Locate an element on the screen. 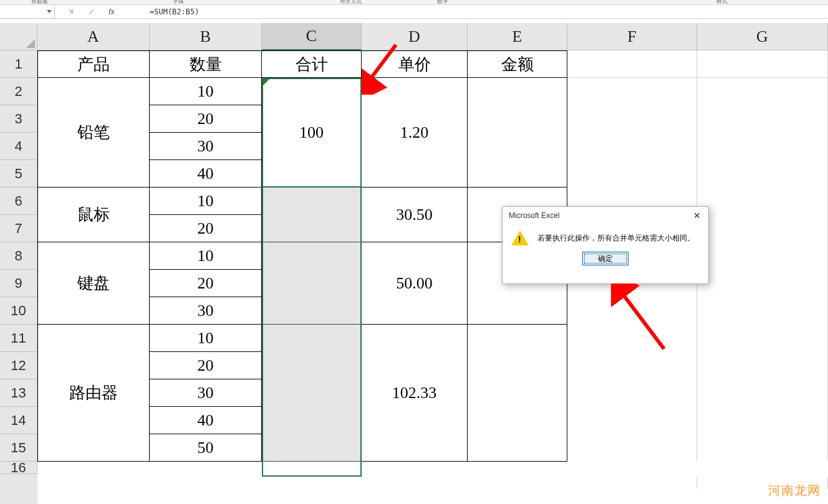  cancel-icon: ✕ is located at coordinates (72, 12).